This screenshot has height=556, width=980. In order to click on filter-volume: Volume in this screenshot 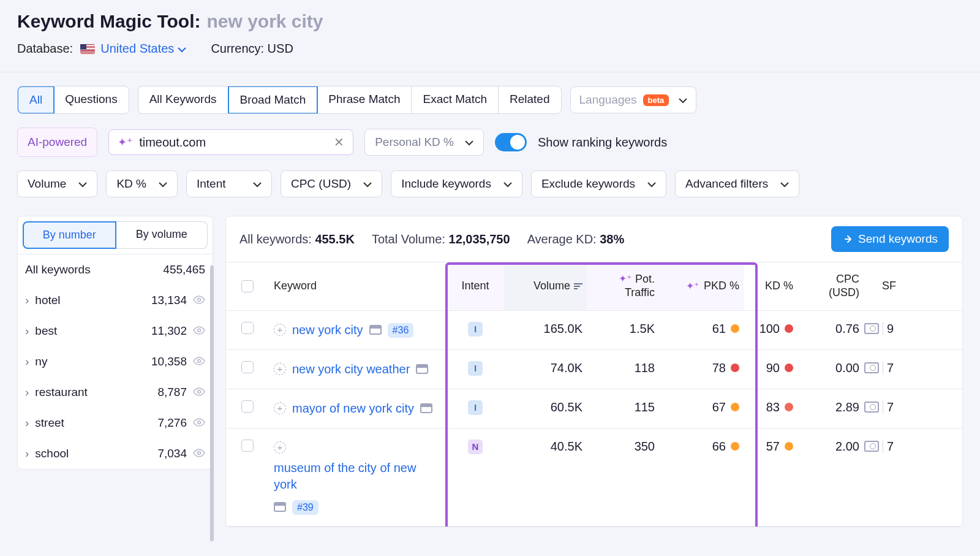, I will do `click(58, 184)`.